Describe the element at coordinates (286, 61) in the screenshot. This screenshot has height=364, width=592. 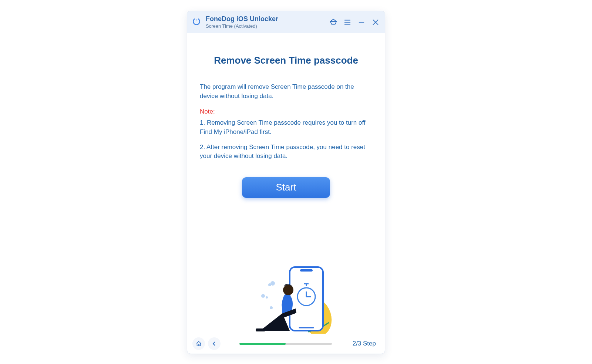
I see `page-heading: Remove Screen Time passcode` at that location.